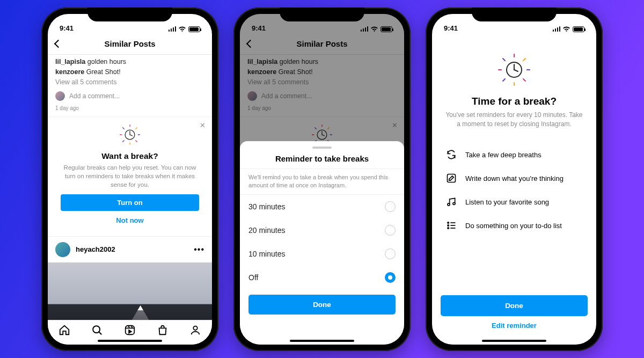 Image resolution: width=644 pixels, height=358 pixels. Describe the element at coordinates (130, 44) in the screenshot. I see `header: Similar Posts` at that location.